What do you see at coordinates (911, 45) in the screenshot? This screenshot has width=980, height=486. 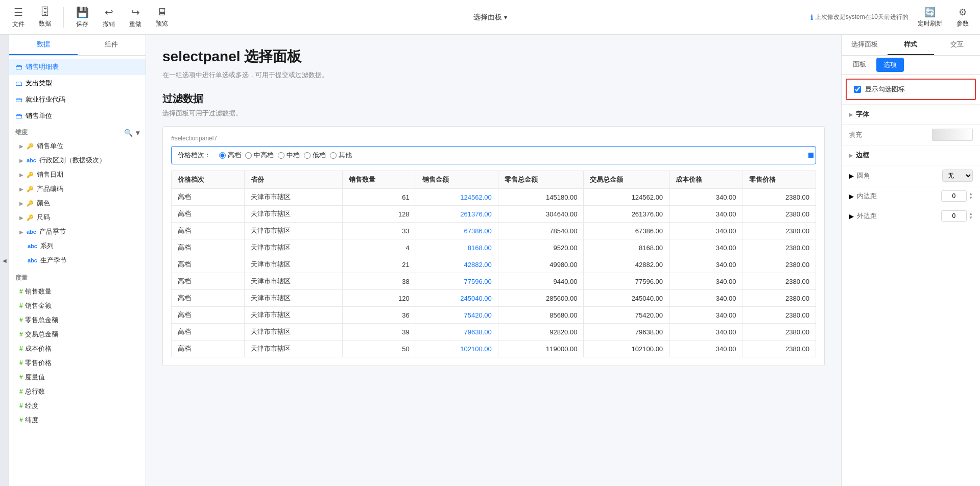 I see `tab-style: 样式` at bounding box center [911, 45].